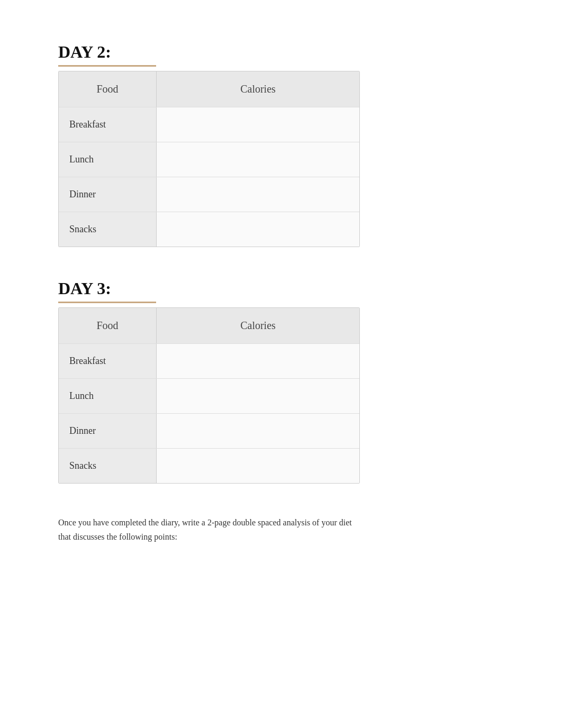  Describe the element at coordinates (258, 230) in the screenshot. I see `day2-snacks-calories` at that location.